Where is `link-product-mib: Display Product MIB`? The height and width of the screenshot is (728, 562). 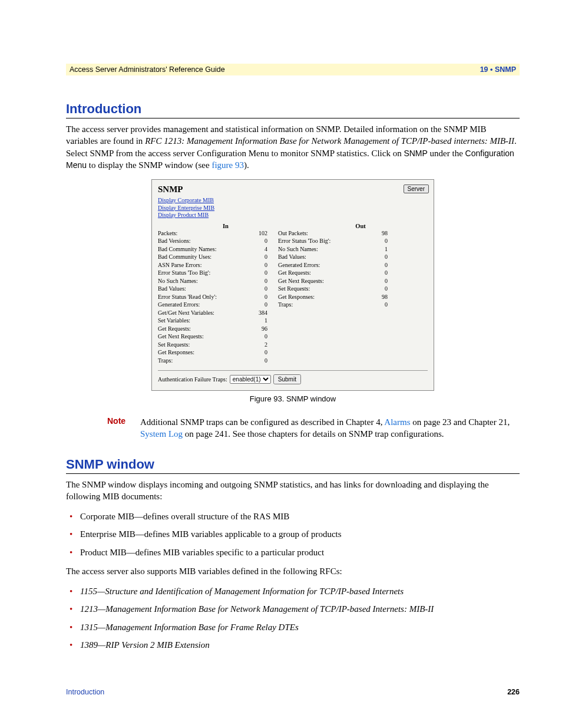
link-product-mib: Display Product MIB is located at coordinates (293, 216).